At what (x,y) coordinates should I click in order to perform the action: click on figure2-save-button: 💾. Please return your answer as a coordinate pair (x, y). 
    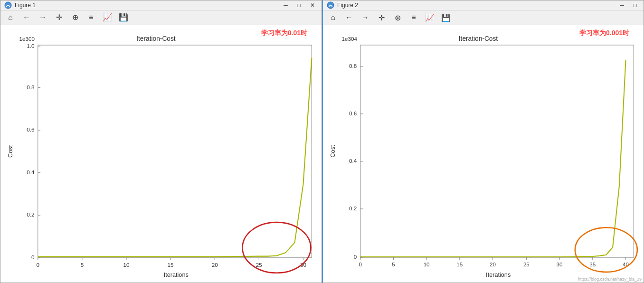
    Looking at the image, I should click on (446, 18).